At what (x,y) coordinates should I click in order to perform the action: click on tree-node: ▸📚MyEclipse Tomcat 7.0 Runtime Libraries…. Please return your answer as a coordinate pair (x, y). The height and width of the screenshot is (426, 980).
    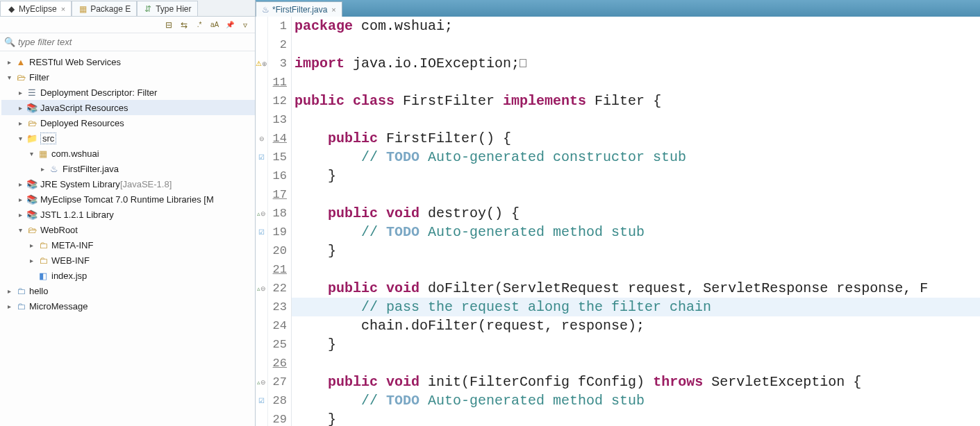
    Looking at the image, I should click on (128, 199).